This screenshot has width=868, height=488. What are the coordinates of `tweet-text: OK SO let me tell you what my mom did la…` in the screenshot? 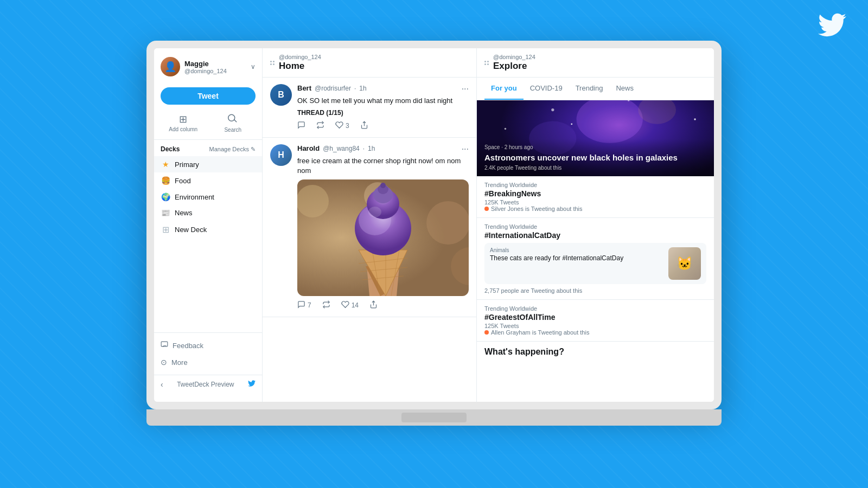 It's located at (383, 101).